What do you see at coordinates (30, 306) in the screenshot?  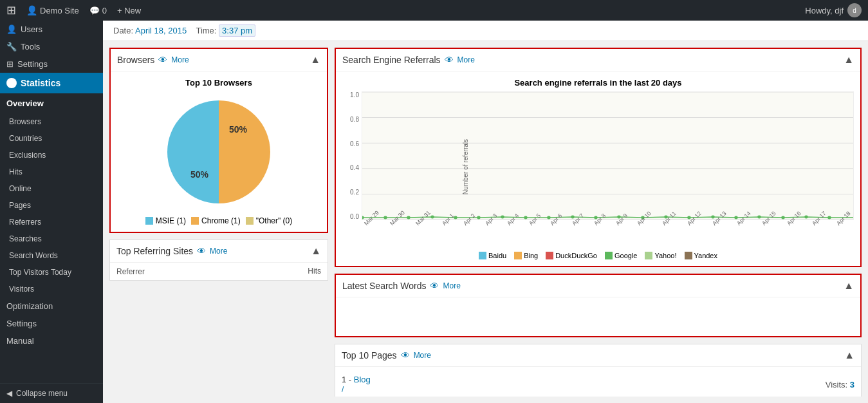 I see `optimization-label: Optimization` at bounding box center [30, 306].